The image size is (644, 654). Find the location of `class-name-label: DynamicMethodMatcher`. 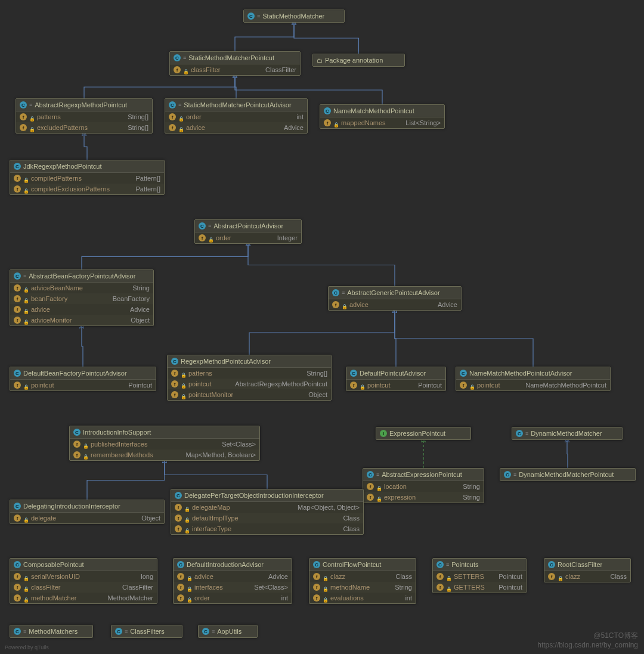

class-name-label: DynamicMethodMatcher is located at coordinates (566, 433).